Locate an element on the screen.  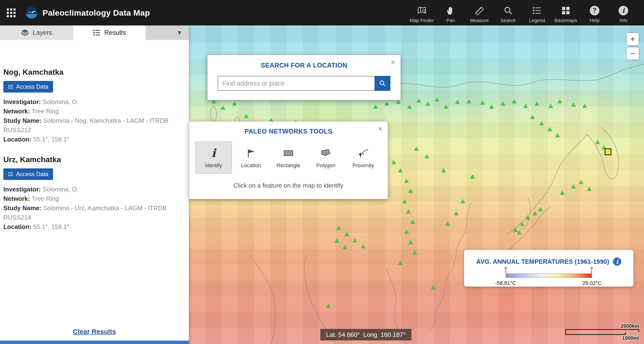
pan-button: Pan is located at coordinates (450, 13).